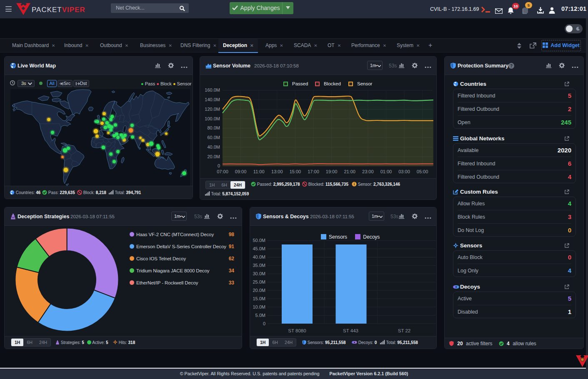 The width and height of the screenshot is (588, 379). I want to click on svg-text: 15.0M, so click(259, 299).